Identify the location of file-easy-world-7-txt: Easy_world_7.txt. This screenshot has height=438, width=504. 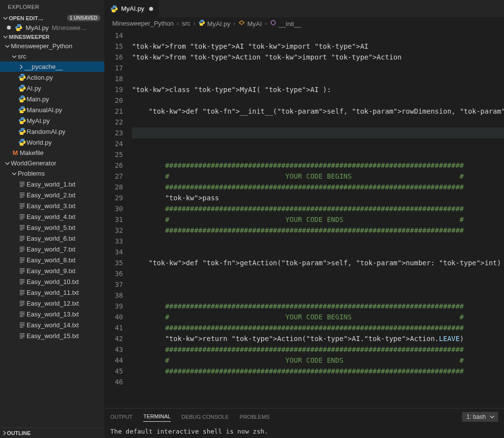
(52, 249).